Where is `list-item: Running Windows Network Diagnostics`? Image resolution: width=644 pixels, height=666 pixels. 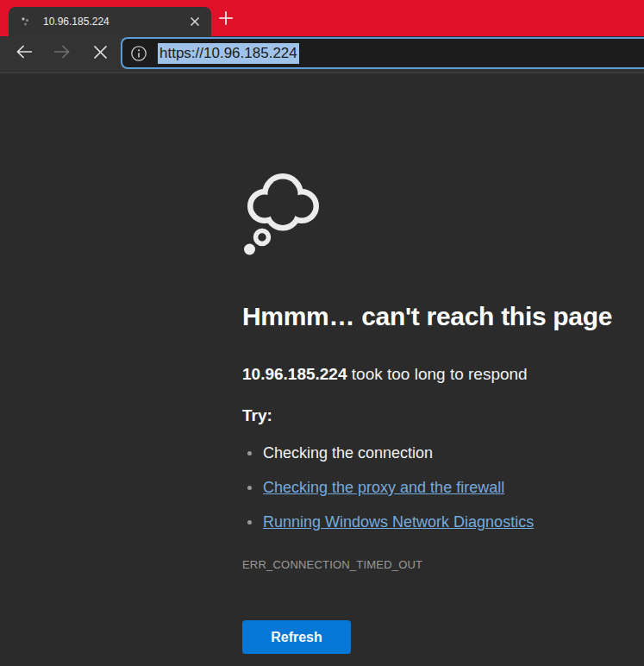
list-item: Running Windows Network Diagnostics is located at coordinates (391, 523).